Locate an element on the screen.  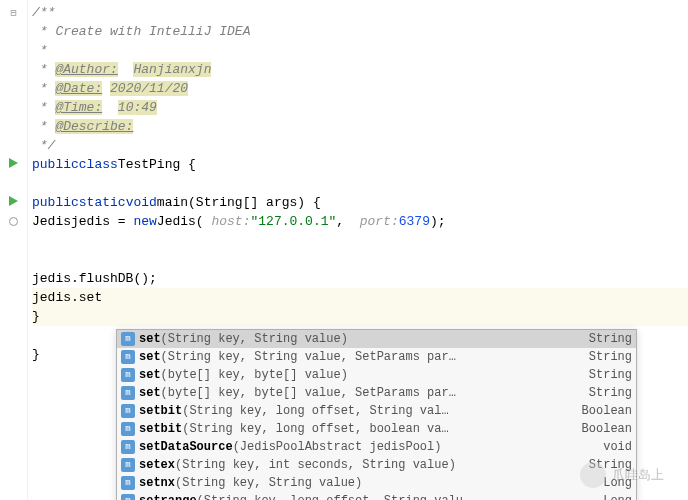
completion-signature: setbit(String key, long offset, boolean … is located at coordinates (354, 429).